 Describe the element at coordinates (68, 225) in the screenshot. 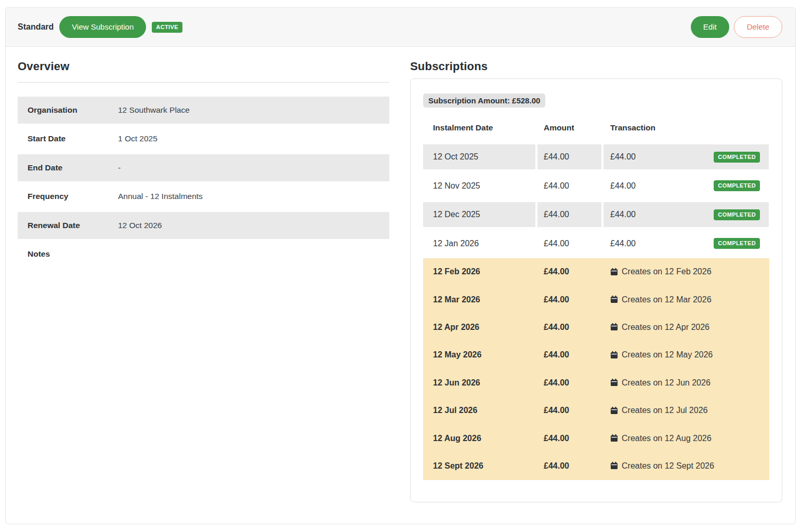

I see `overview-field-label: Renewal Date` at that location.